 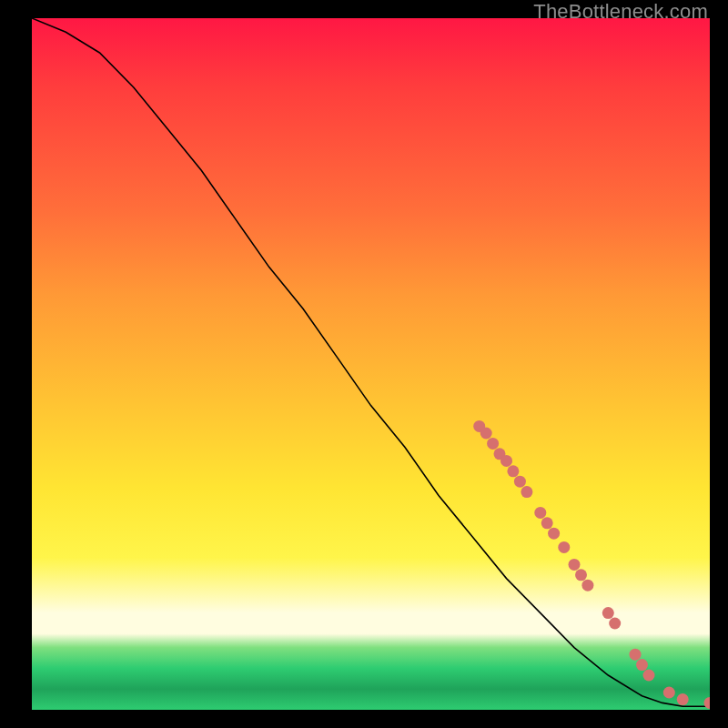 I want to click on watermark-text: TheBottleneck.com, so click(x=621, y=12).